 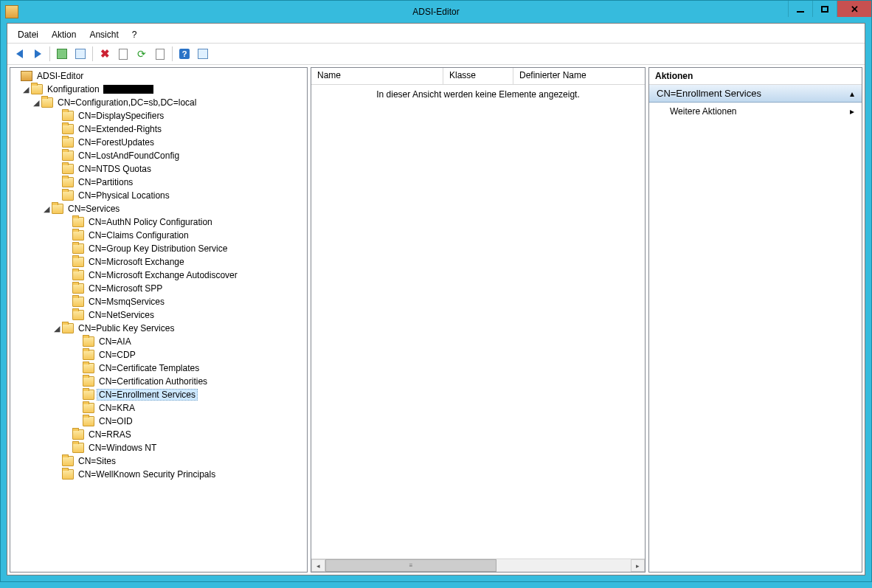 I want to click on tree-item: ▸CN=Claims Configuration, so click(x=159, y=235).